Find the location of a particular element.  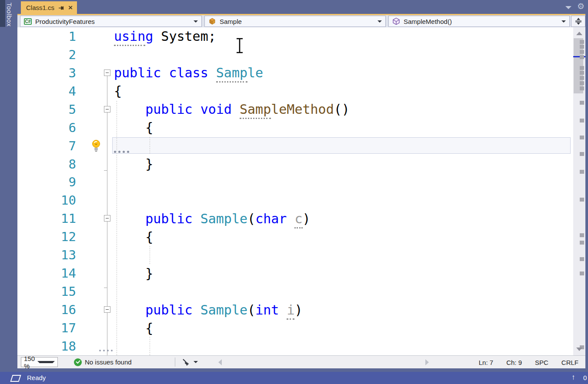

publish-arrow-icon: ↑ is located at coordinates (573, 377).